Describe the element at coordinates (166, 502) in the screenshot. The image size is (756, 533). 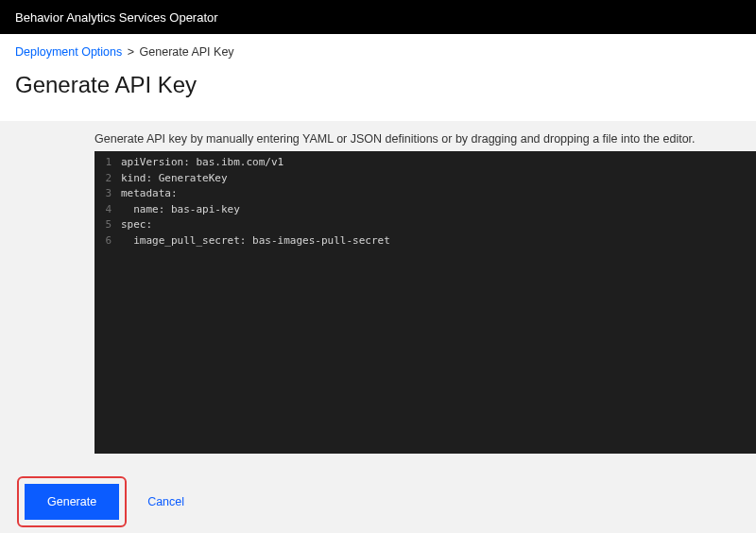
I see `cancel-button: Cancel` at that location.